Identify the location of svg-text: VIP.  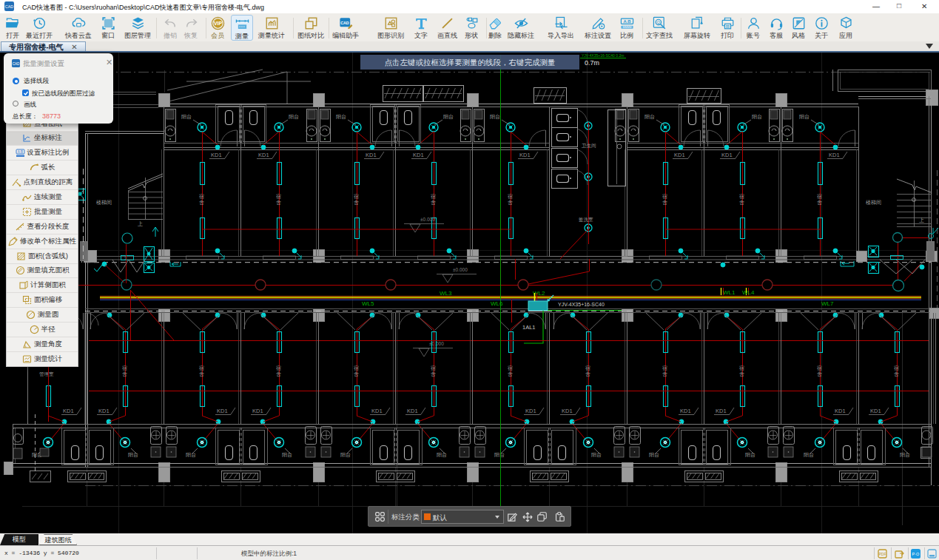
(218, 24).